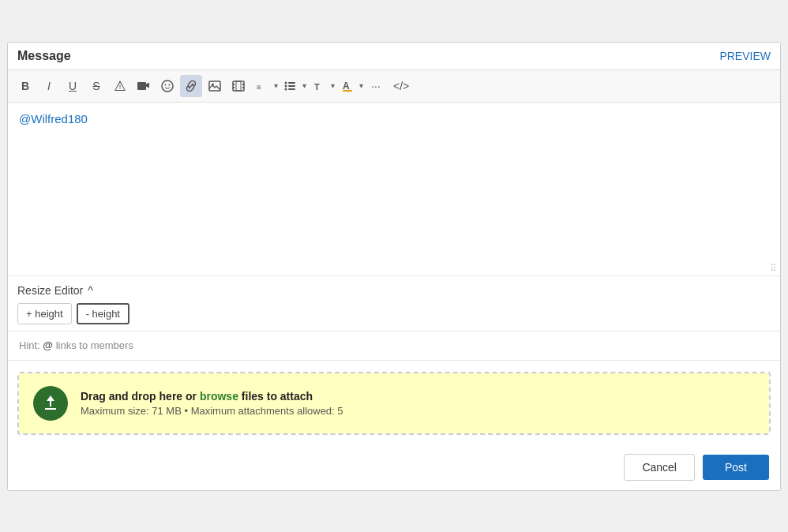 The width and height of the screenshot is (788, 532). I want to click on editor-header: Message PREVIEW, so click(394, 57).